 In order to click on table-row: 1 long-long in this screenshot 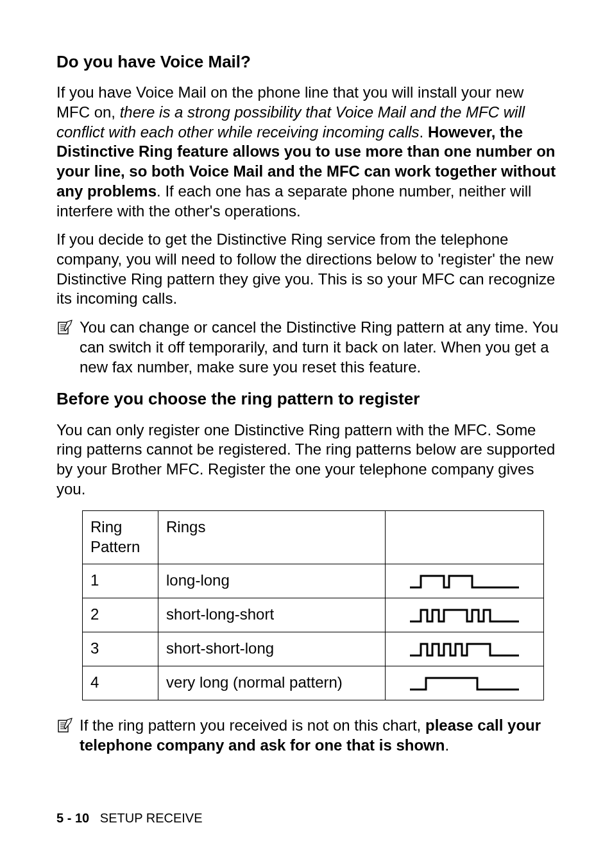, I will do `click(313, 580)`.